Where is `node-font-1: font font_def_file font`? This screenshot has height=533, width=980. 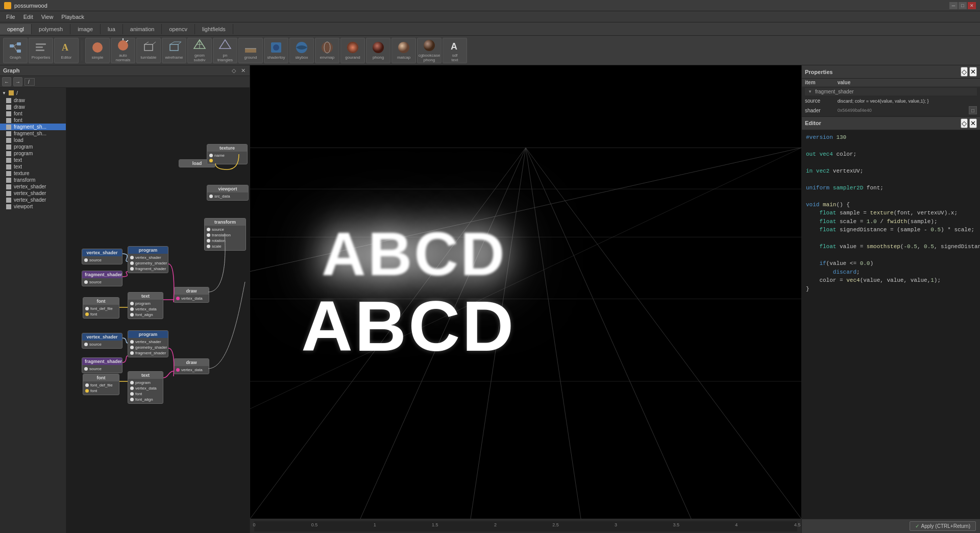
node-font-1: font font_def_file font is located at coordinates (101, 308).